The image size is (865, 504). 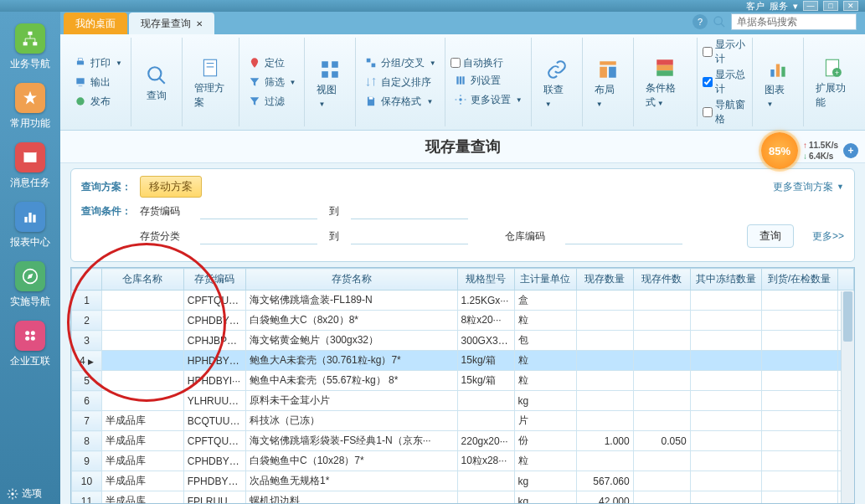 What do you see at coordinates (400, 64) in the screenshot?
I see `group-button: 分组/交叉▼` at bounding box center [400, 64].